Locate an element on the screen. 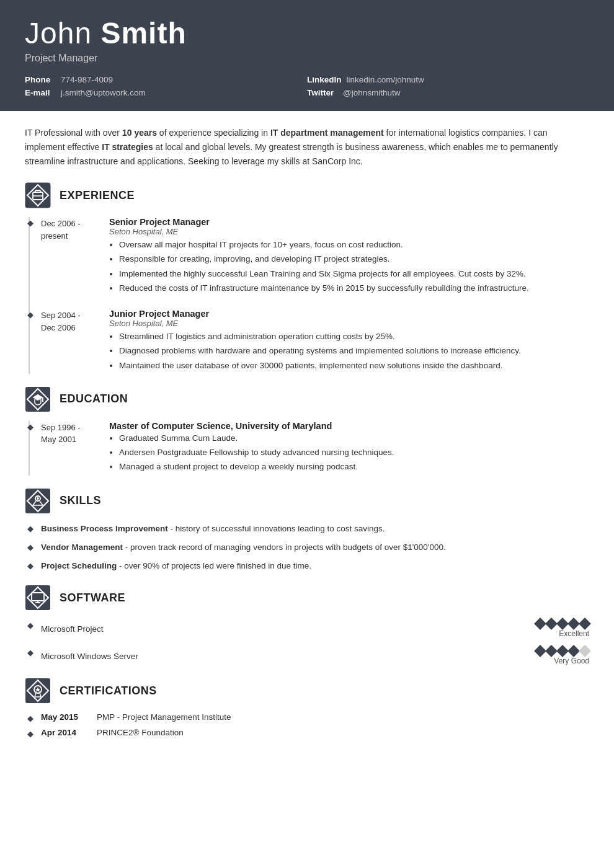 Image resolution: width=614 pixels, height=868 pixels. software-name-2: Microsoft Windows Server is located at coordinates (89, 656).